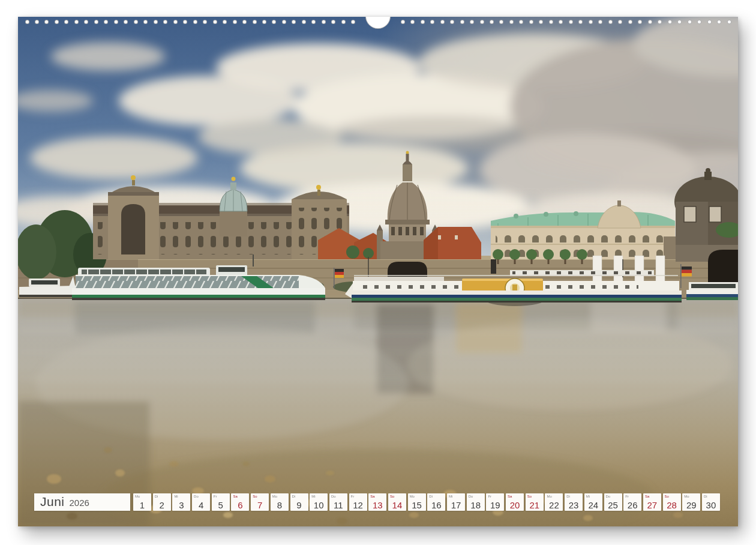 The image size is (756, 545). Describe the element at coordinates (338, 505) in the screenshot. I see `day-number: 11` at that location.